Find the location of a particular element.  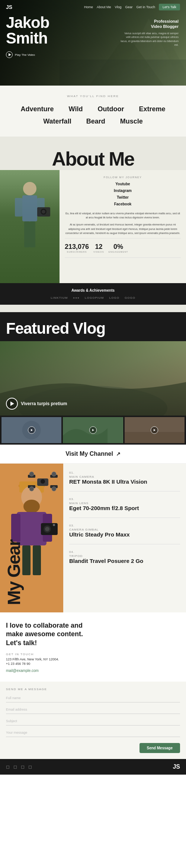

form-section-label: SEND ME A MESSAGE is located at coordinates (93, 689).